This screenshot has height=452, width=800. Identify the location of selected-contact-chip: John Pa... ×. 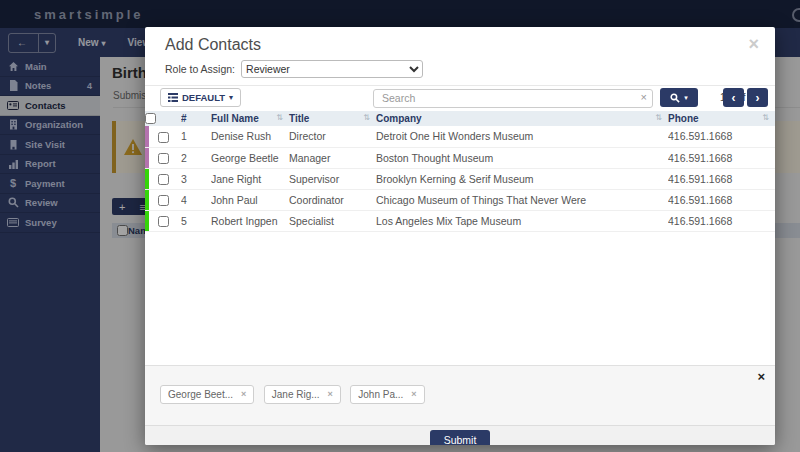
(387, 394).